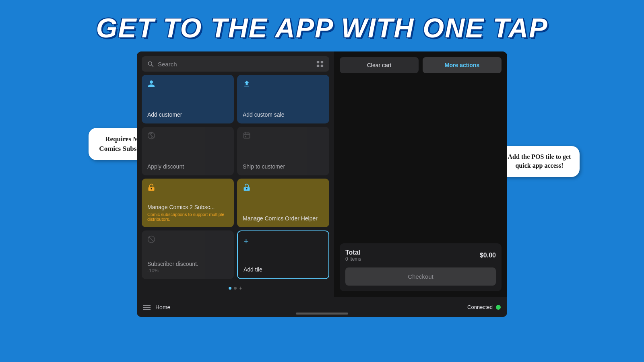 This screenshot has height=362, width=644. What do you see at coordinates (253, 269) in the screenshot?
I see `add-tile-label: Add tile` at bounding box center [253, 269].